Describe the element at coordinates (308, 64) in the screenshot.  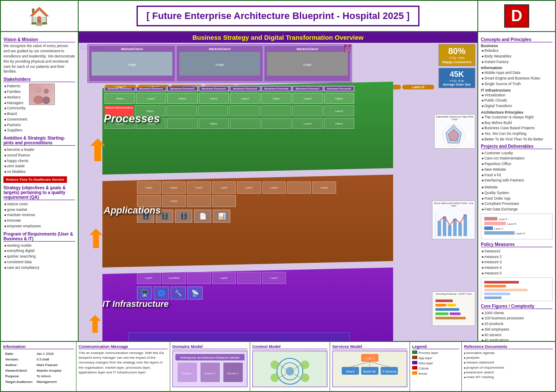
I see `market-box-3: Market/Client image` at that location.